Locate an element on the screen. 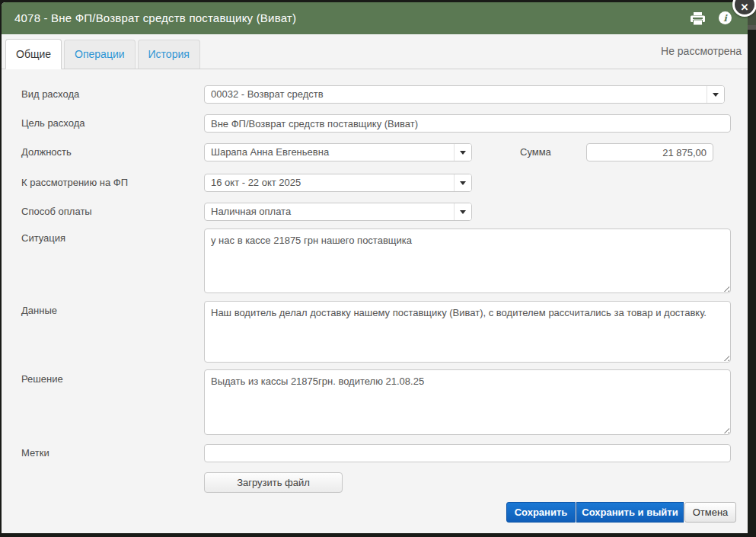  fp-review-label: К рассмотрению на ФП is located at coordinates (75, 183).